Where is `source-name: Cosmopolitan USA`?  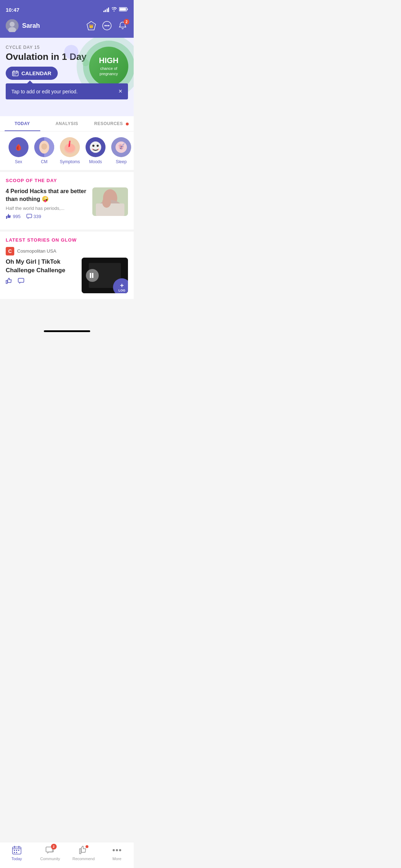
source-name: Cosmopolitan USA is located at coordinates (37, 251).